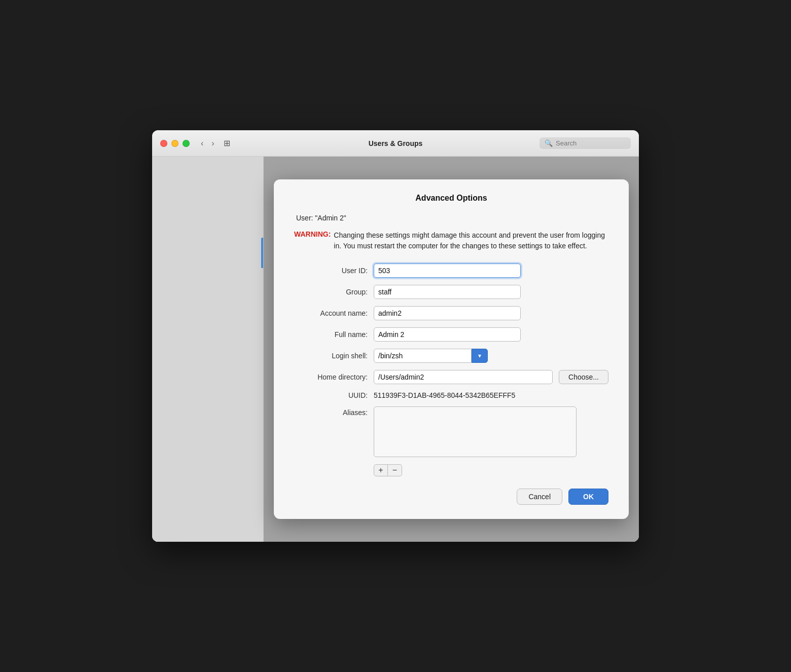 The image size is (791, 672). Describe the element at coordinates (312, 234) in the screenshot. I see `warning-label: WARNING:` at that location.